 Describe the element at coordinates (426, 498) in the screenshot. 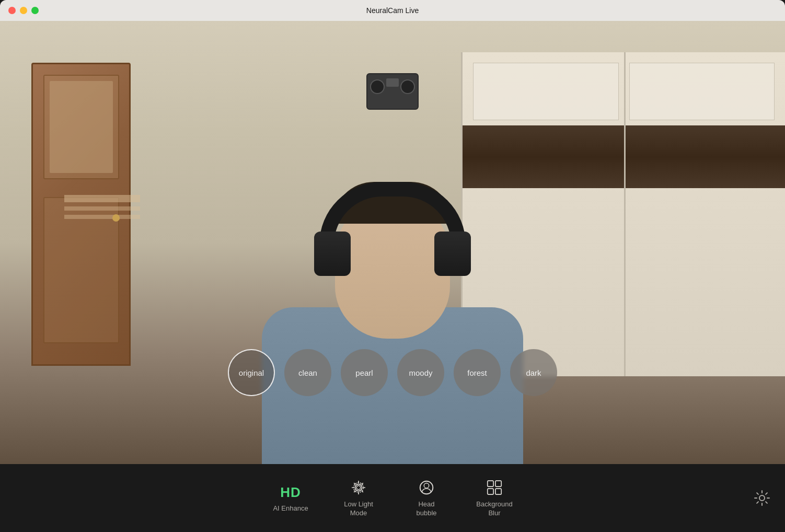

I see `toolbar-item-headbubble: Headbubble` at that location.